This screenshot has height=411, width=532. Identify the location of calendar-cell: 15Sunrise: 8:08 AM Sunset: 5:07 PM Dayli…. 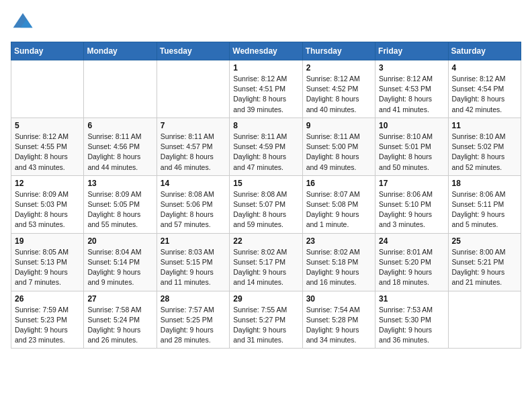
(266, 204).